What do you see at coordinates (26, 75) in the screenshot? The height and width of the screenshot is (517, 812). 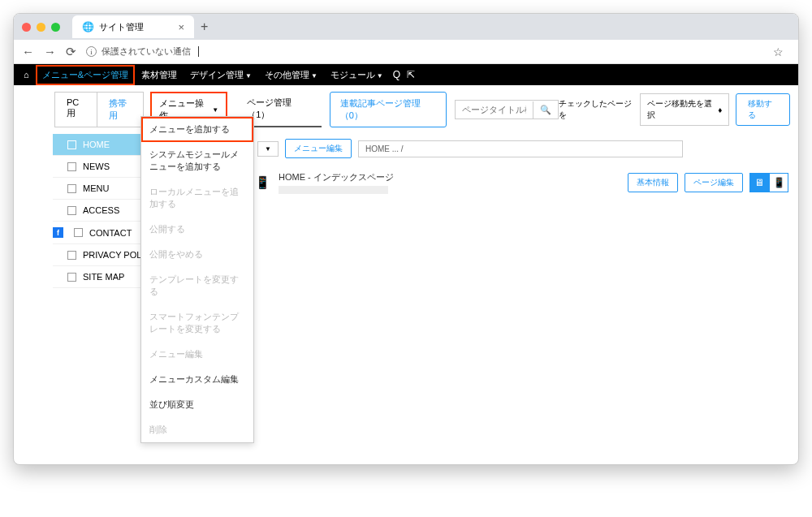 I see `home-icon: ⌂` at bounding box center [26, 75].